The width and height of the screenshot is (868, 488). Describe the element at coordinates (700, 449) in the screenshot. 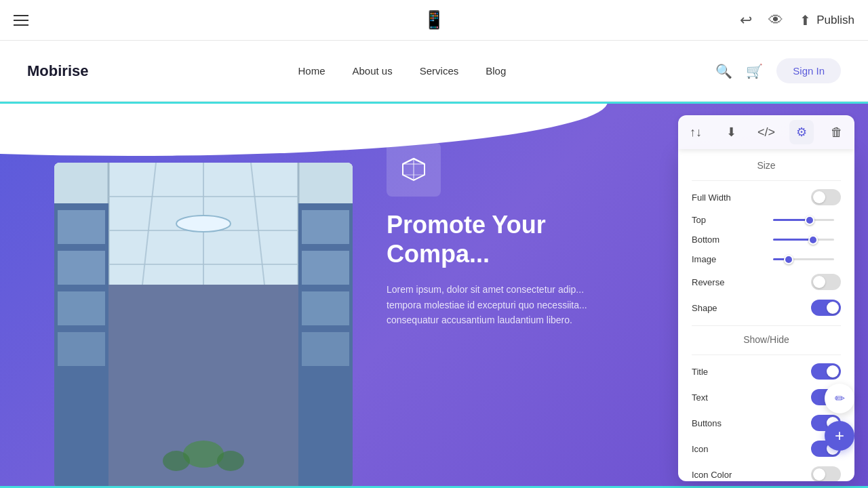

I see `icon-show-label: Icon` at that location.